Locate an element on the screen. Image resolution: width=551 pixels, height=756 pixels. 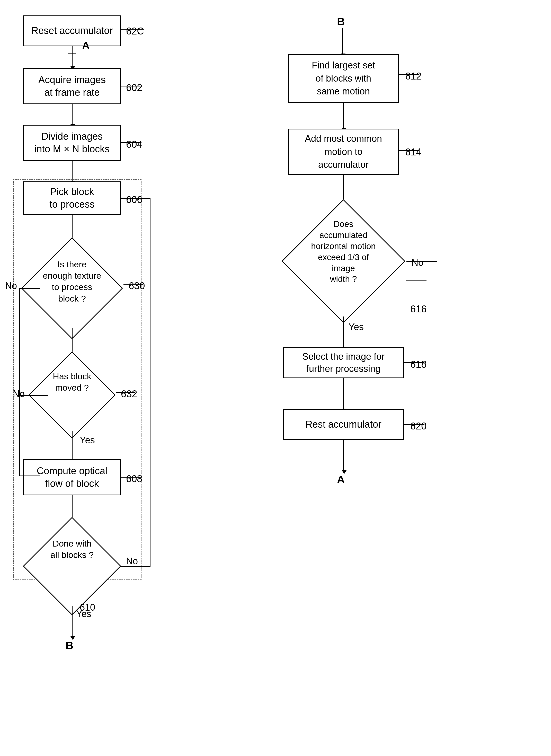
compute-optical-box: Compute opticalflow of block is located at coordinates (72, 477).